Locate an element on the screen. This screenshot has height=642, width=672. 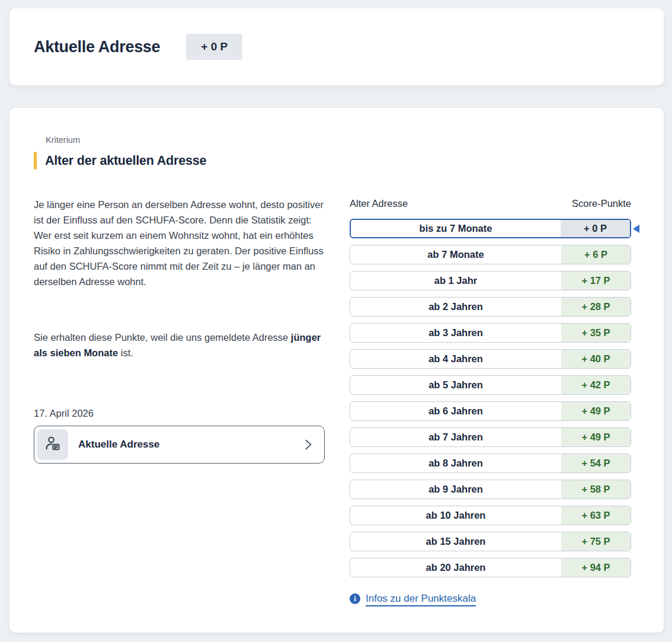
scale-row: bis zu 7 Monate + 0 P is located at coordinates (491, 229).